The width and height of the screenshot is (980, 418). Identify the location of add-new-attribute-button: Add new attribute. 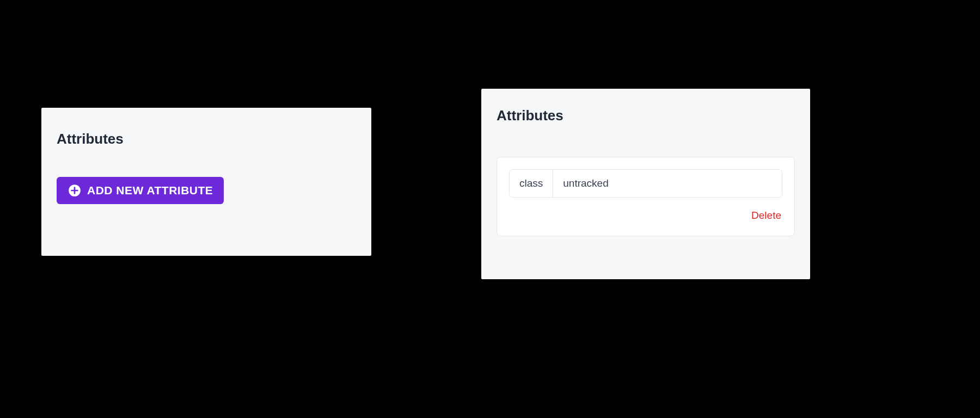
(140, 190).